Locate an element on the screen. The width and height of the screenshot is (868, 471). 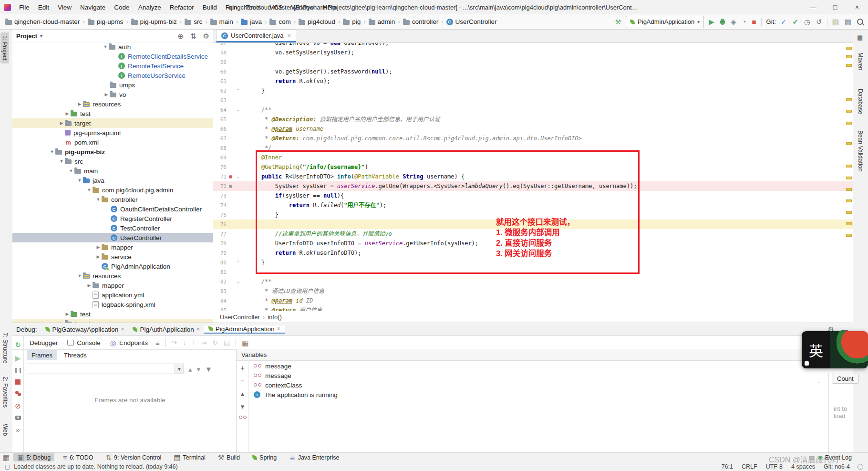
tree-item-java: ▼java is located at coordinates (113, 180).